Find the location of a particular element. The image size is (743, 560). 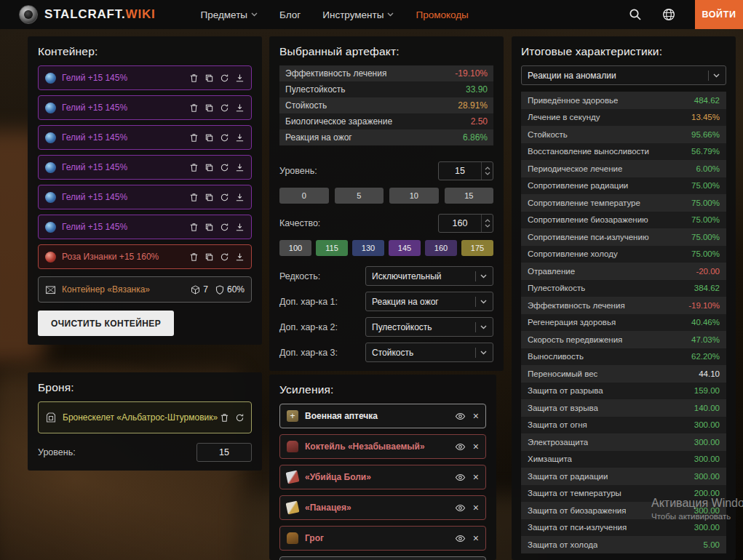

level-option-button: 15 is located at coordinates (469, 196).